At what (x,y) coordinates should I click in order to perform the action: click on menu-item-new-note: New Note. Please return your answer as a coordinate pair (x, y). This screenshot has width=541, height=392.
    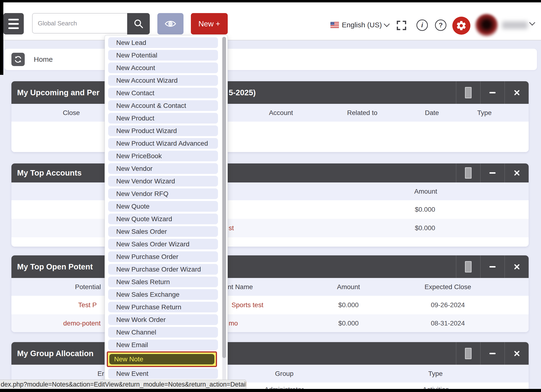
    Looking at the image, I should click on (162, 359).